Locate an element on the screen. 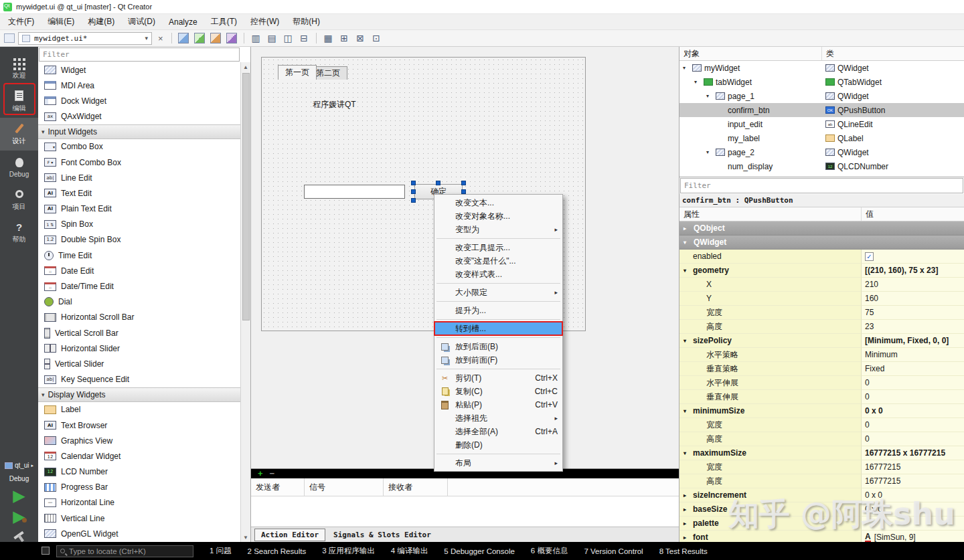 This screenshot has width=964, height=560. property-row-minsize-width: 宽度 0 is located at coordinates (822, 426).